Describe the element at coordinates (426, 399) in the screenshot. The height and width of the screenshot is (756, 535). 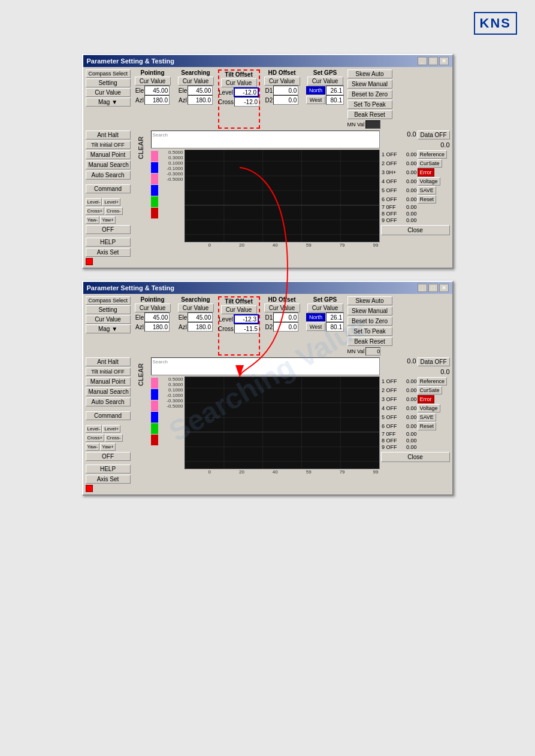
I see `error-btn-2: Error` at that location.